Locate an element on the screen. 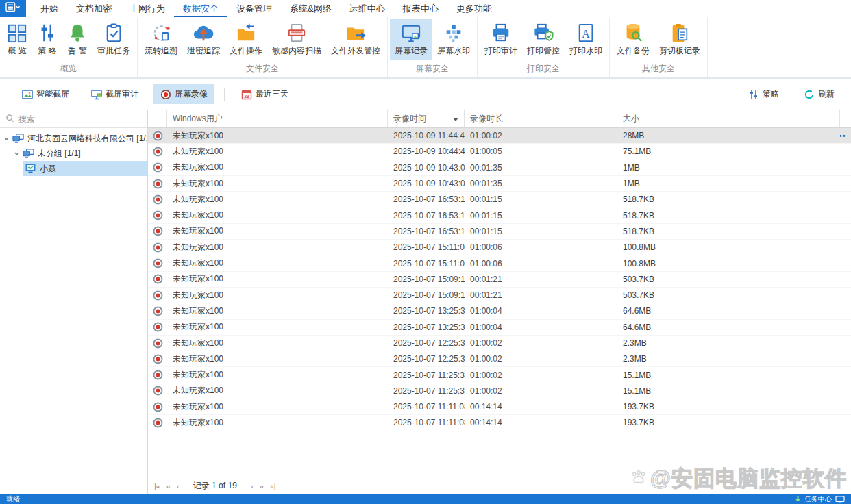 This screenshot has height=504, width=851. header-size: 大小 is located at coordinates (729, 119).